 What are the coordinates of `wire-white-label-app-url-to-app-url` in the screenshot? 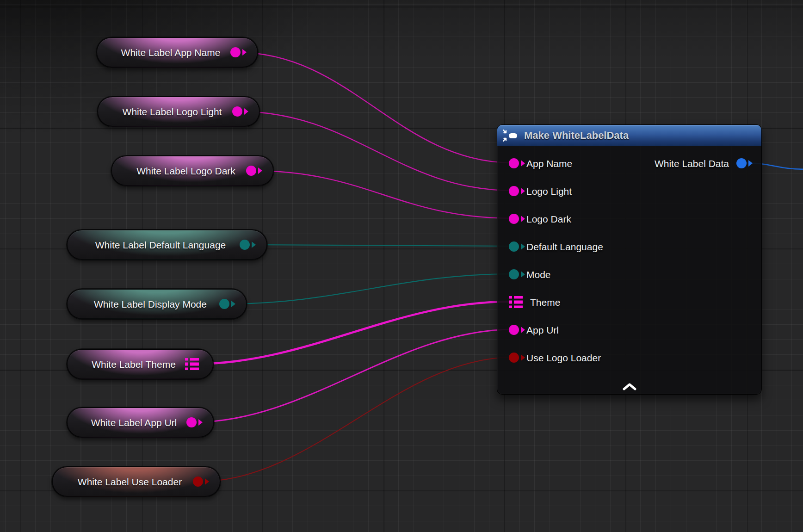 It's located at (353, 376).